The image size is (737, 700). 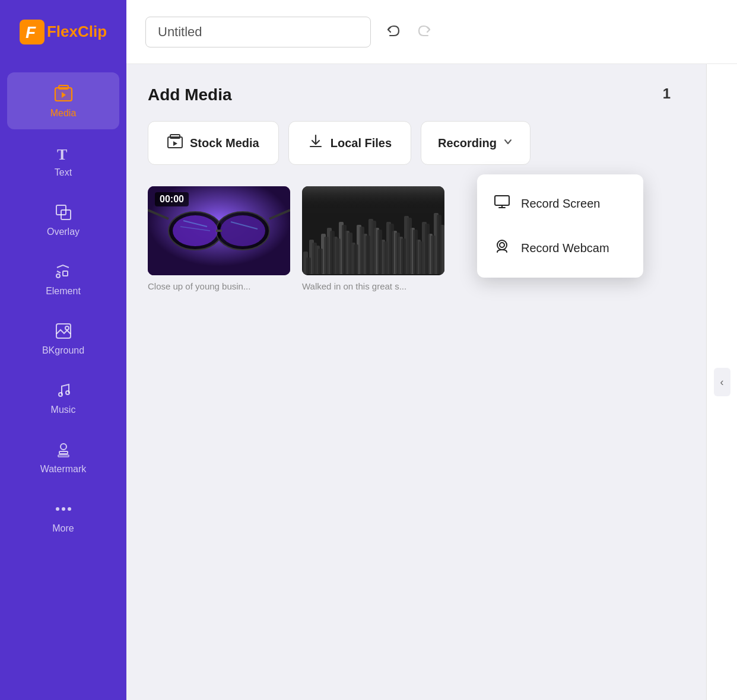 What do you see at coordinates (63, 32) in the screenshot?
I see `logo: F FlexClip` at bounding box center [63, 32].